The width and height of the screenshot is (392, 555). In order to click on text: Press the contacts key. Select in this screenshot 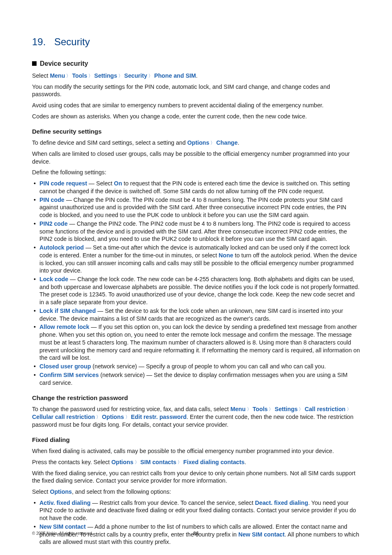, I will do `click(71, 462)`.